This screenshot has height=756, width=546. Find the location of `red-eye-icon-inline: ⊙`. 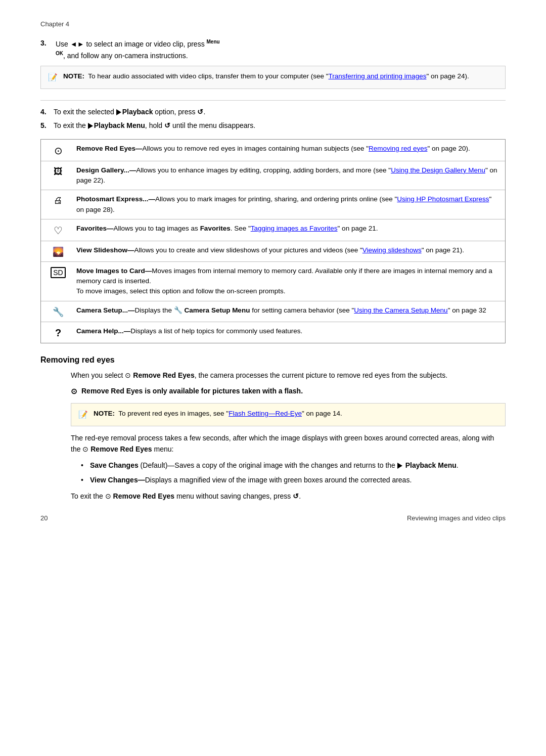

red-eye-icon-inline: ⊙ is located at coordinates (74, 391).